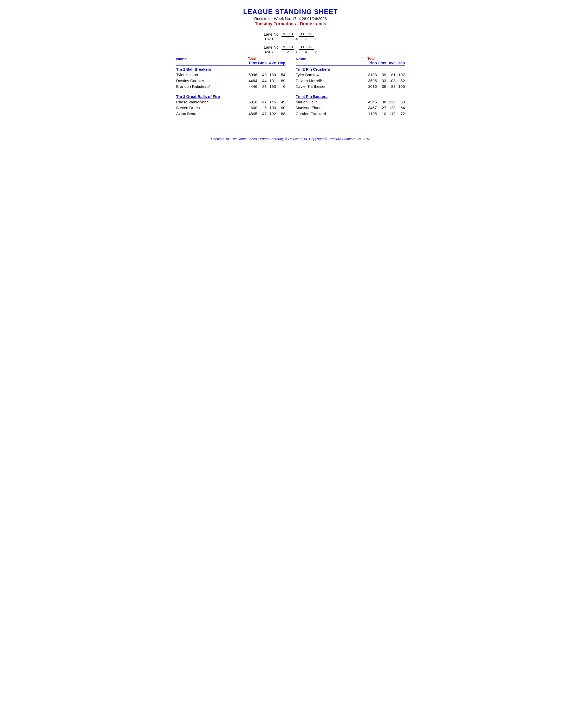  Describe the element at coordinates (267, 63) in the screenshot. I see `left-stats-headers: Pins Gms Ave Hcp` at that location.